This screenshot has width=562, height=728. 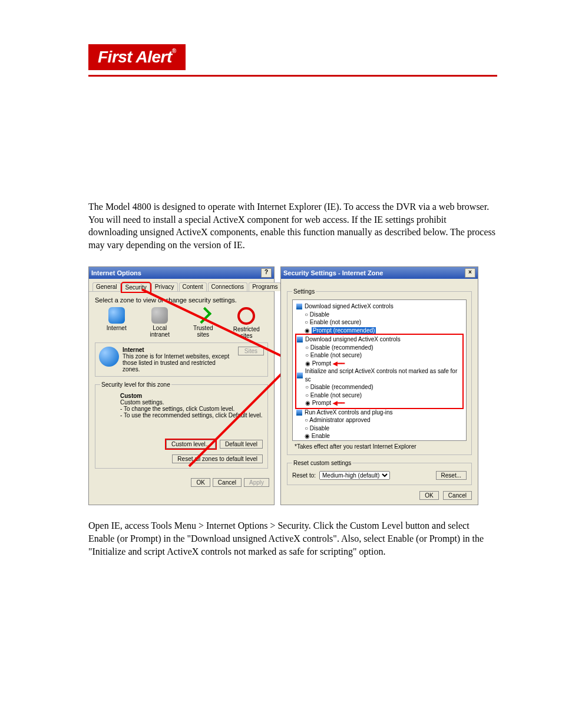 What do you see at coordinates (228, 286) in the screenshot?
I see `tab-connections: Connections` at bounding box center [228, 286].